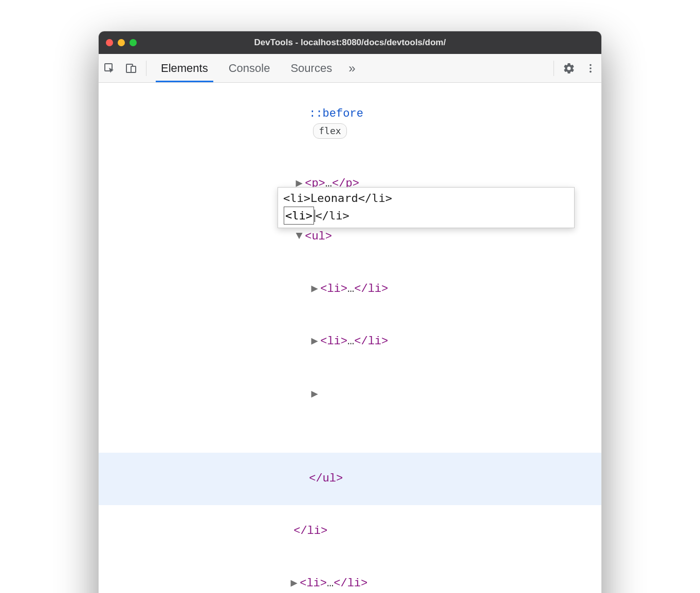  Describe the element at coordinates (350, 479) in the screenshot. I see `dom-node-ul-close: </ul>` at that location.